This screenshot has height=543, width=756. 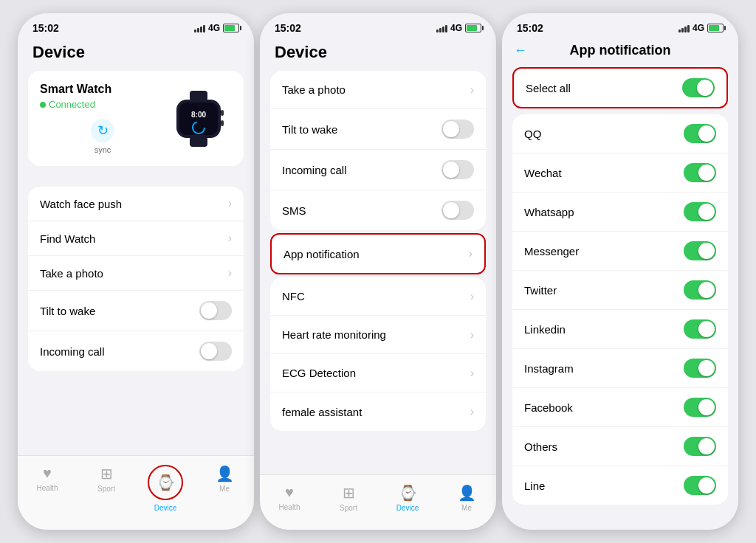 I want to click on bottom-nav-2: ♥ Health ⊞ Sport ⌚ Device 👤 Me, so click(x=378, y=502).